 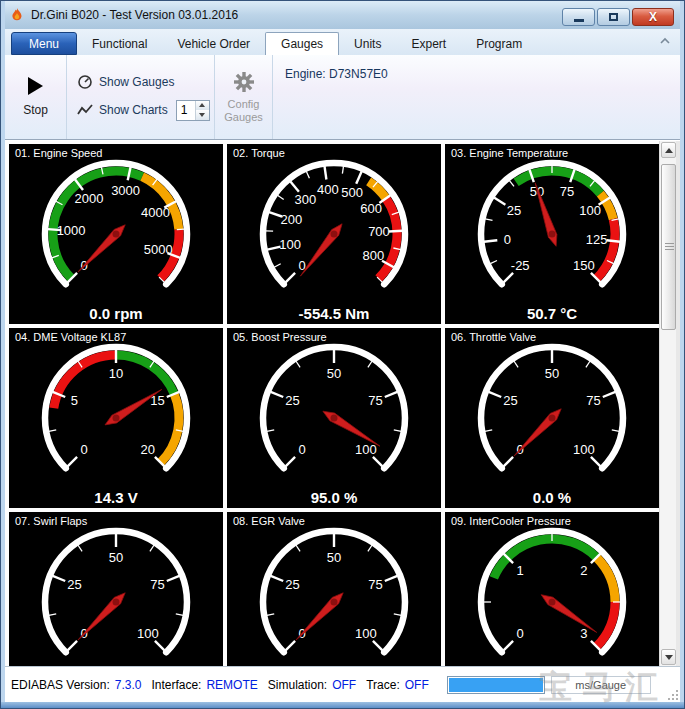 What do you see at coordinates (668, 150) in the screenshot?
I see `scroll-up-button` at bounding box center [668, 150].